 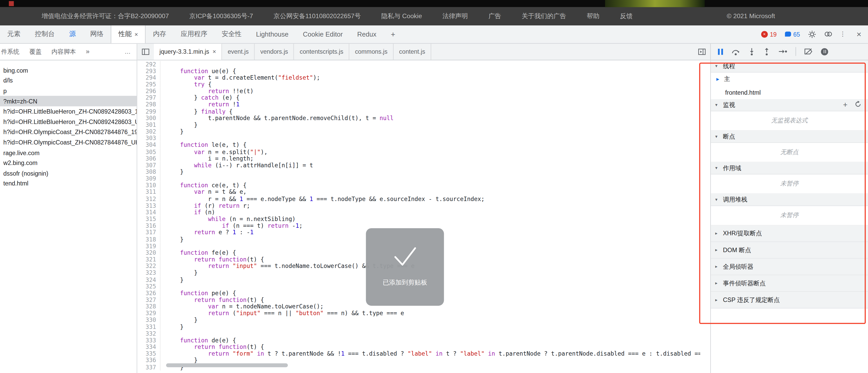 What do you see at coordinates (149, 226) in the screenshot?
I see `line-number: 316` at bounding box center [149, 226].